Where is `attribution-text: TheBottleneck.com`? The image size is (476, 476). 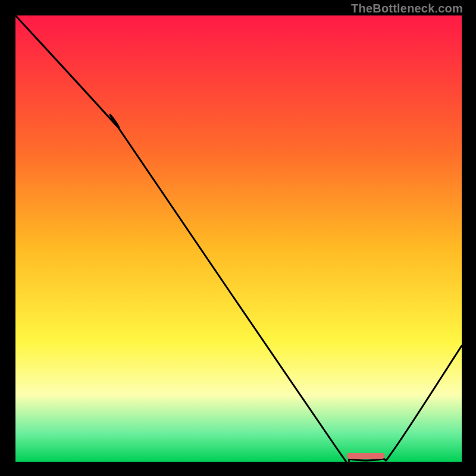
attribution-text: TheBottleneck.com is located at coordinates (407, 8).